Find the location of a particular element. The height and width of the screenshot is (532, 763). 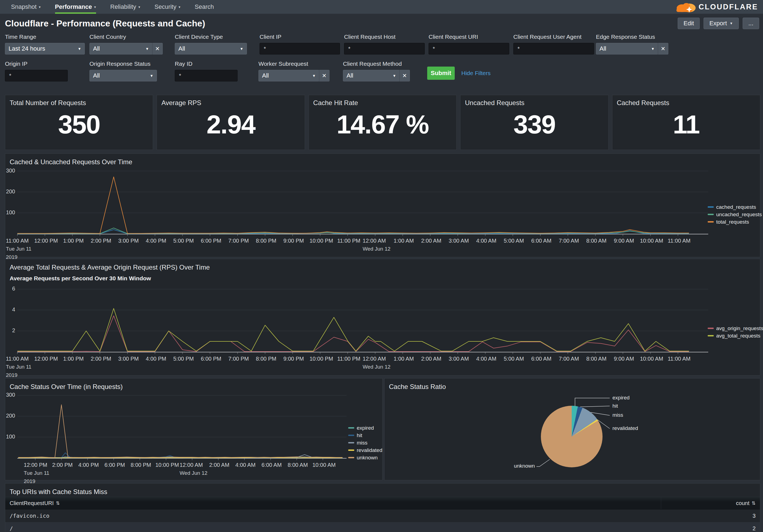

x-tick-label: 5:00 AM is located at coordinates (514, 241).